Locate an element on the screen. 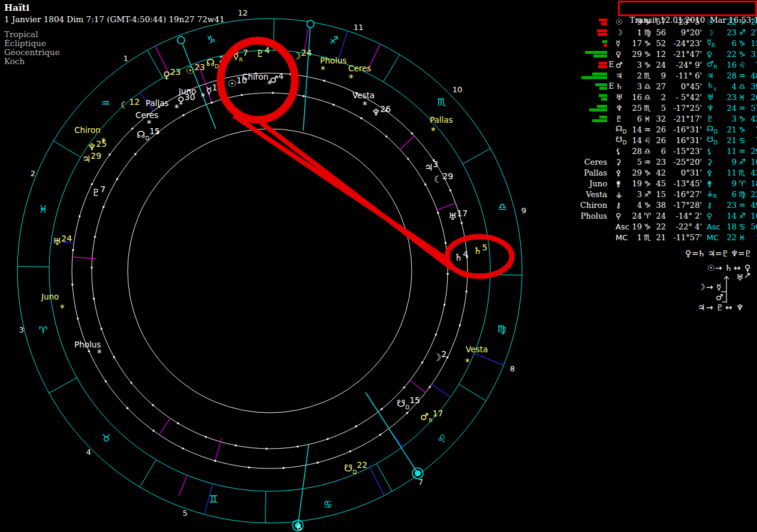 Image resolution: width=757 pixels, height=532 pixels. transit-minutes: 39 is located at coordinates (752, 86).